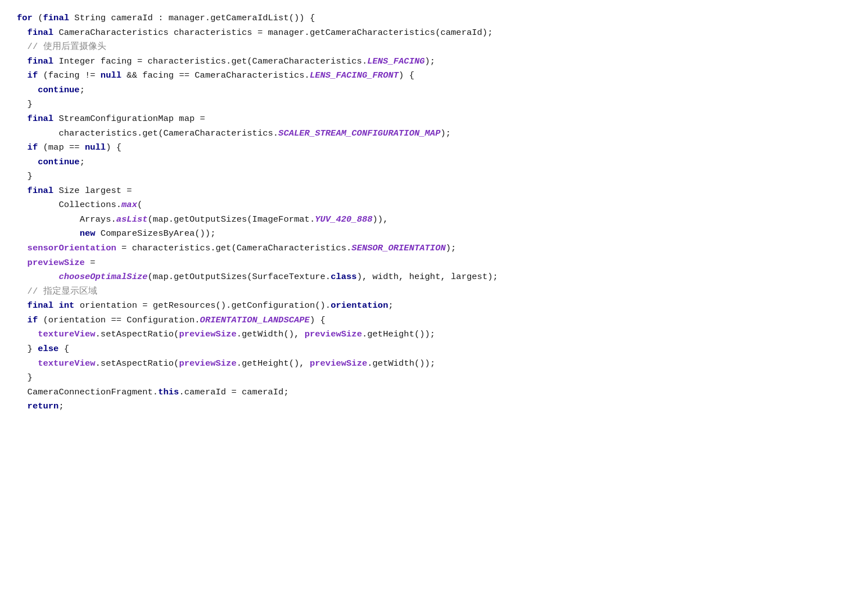  I want to click on line-final-integer: final Integer facing = characteristics.g…, so click(434, 62).